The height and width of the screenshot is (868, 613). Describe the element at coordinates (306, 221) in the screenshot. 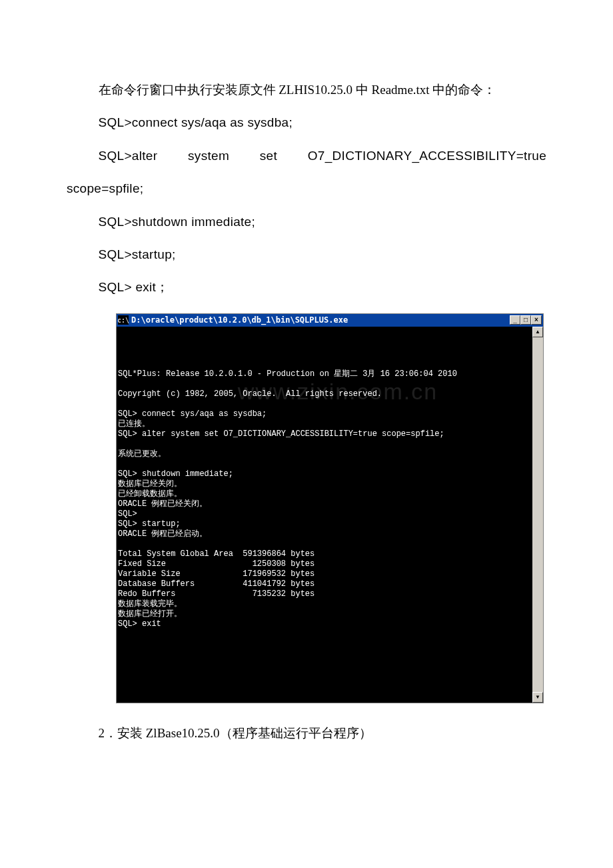

I see `sql-command-shutdown: SQL>shutdown immediate;` at that location.